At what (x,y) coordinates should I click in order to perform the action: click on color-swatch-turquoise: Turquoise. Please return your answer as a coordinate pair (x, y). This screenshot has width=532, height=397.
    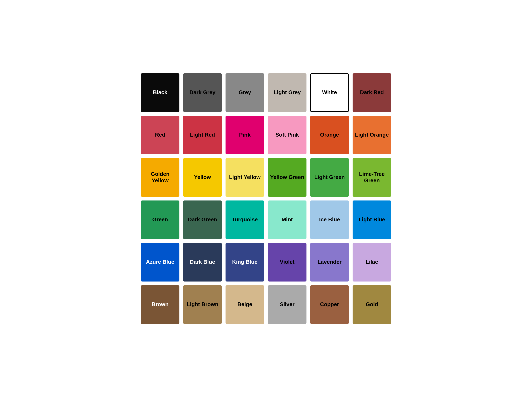
    Looking at the image, I should click on (245, 220).